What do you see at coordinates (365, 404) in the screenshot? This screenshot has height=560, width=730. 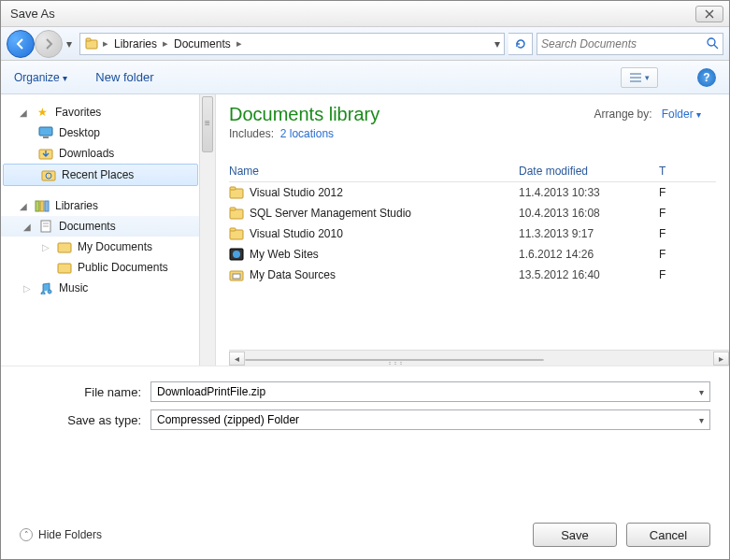 I see `save-form: File name: DownloadPrintFile.zip ▾ Save …` at bounding box center [365, 404].